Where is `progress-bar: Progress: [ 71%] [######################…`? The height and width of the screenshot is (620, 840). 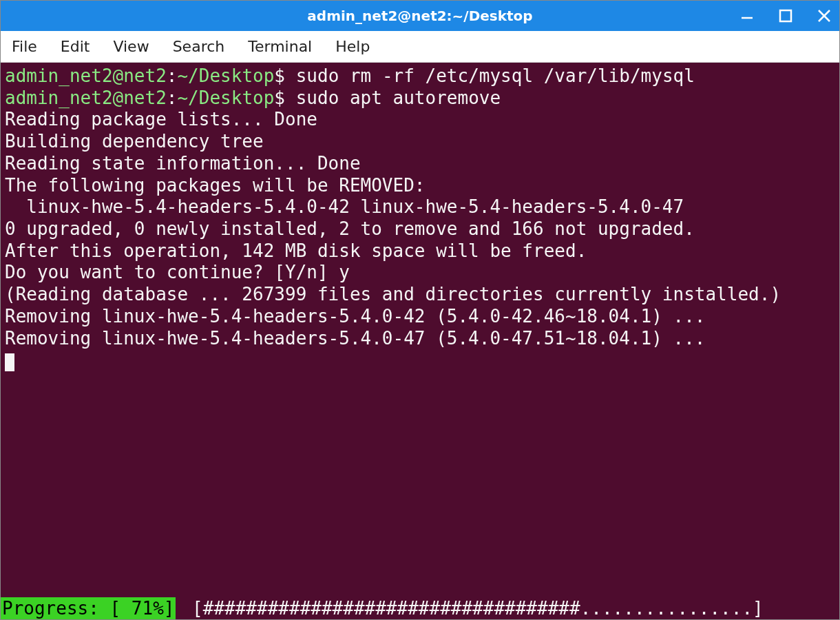
progress-bar: Progress: [ 71%] [######################… is located at coordinates (420, 608).